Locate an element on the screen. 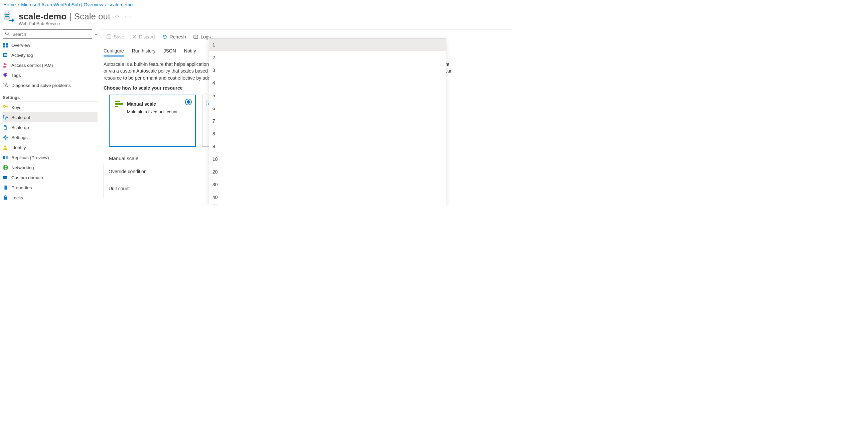  sidebar-item-locks: Locks is located at coordinates (50, 198).